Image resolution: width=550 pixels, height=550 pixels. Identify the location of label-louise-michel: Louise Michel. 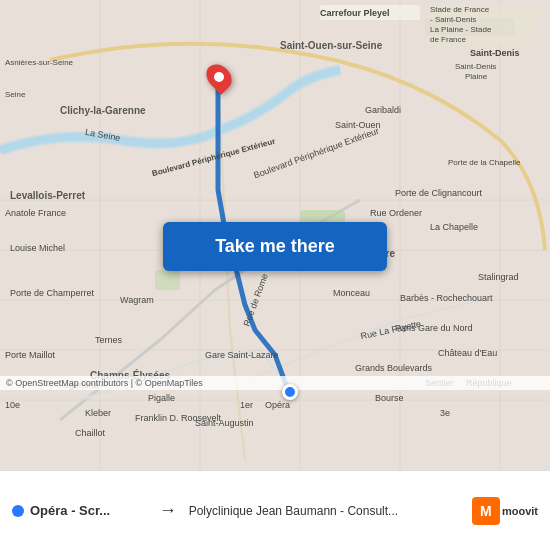
(38, 248).